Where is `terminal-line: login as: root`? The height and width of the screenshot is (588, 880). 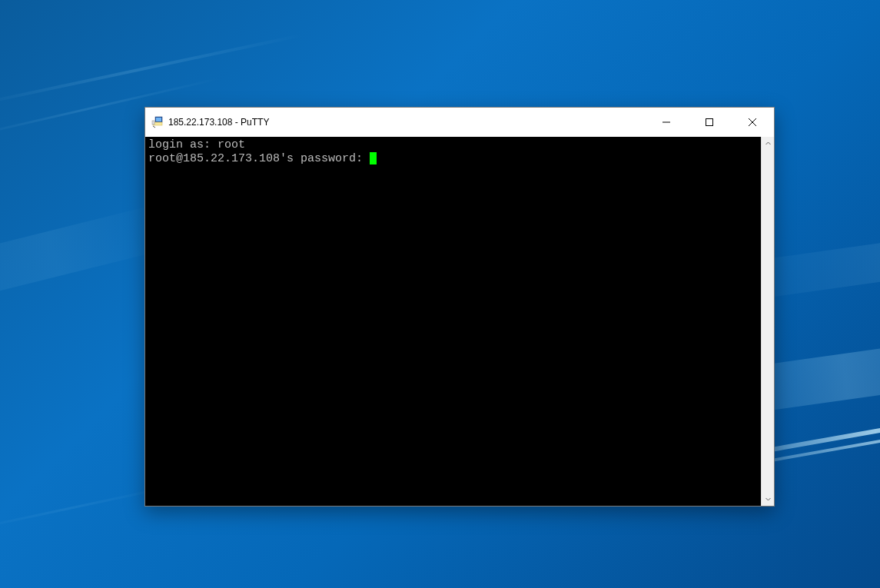 terminal-line: login as: root is located at coordinates (453, 145).